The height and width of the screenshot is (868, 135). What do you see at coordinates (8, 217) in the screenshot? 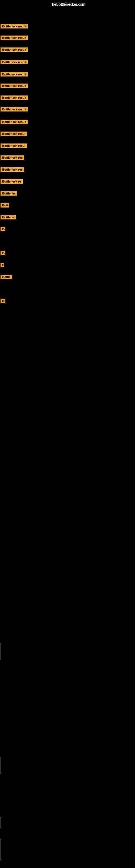
I see `bottleneck-result-badge: Bottlene` at bounding box center [8, 217].